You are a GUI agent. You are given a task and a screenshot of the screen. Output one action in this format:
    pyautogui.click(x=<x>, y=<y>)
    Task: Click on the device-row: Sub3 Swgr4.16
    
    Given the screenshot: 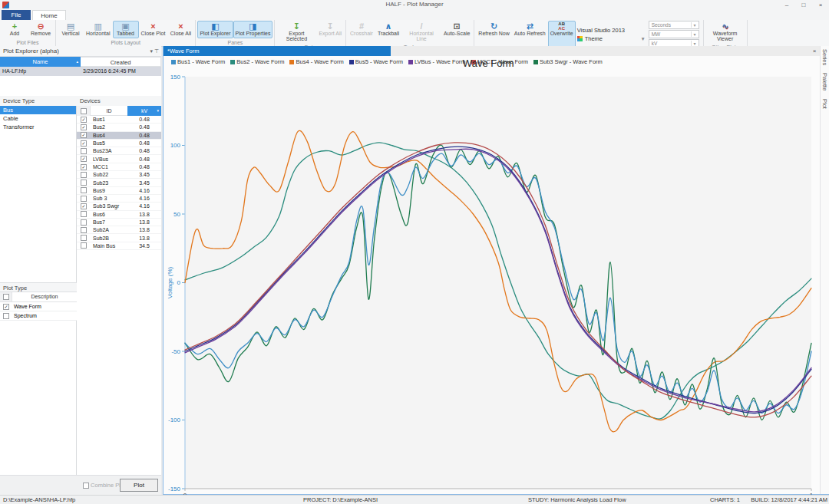 What is the action you would take?
    pyautogui.click(x=119, y=206)
    